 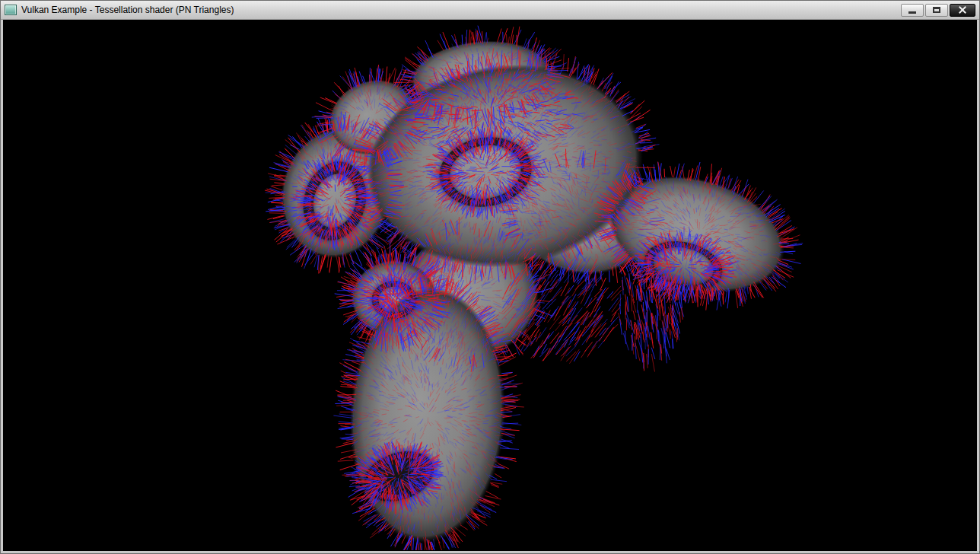 I want to click on maximize-button, so click(x=937, y=11).